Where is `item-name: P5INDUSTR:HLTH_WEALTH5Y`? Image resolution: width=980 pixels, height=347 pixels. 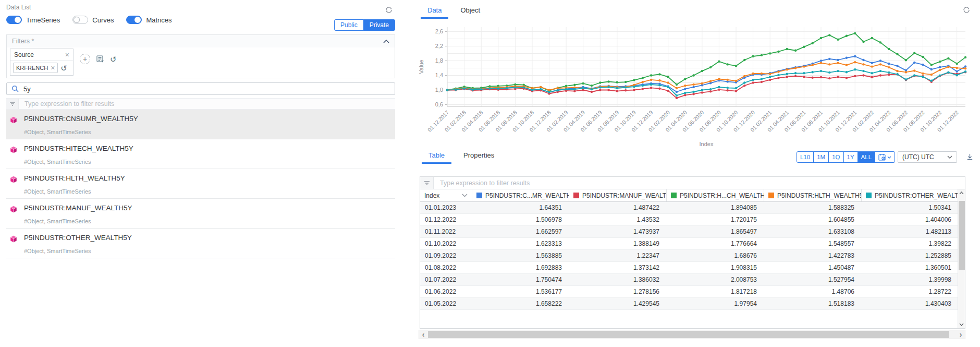
item-name: P5INDUSTR:HLTH_WEALTH5Y is located at coordinates (75, 178).